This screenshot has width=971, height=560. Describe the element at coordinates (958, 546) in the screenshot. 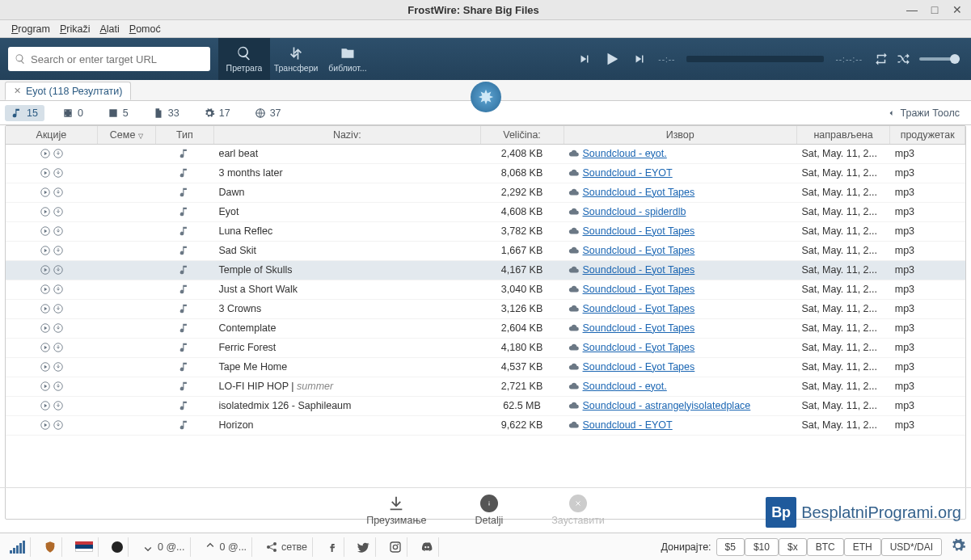

I see `settings-button` at that location.